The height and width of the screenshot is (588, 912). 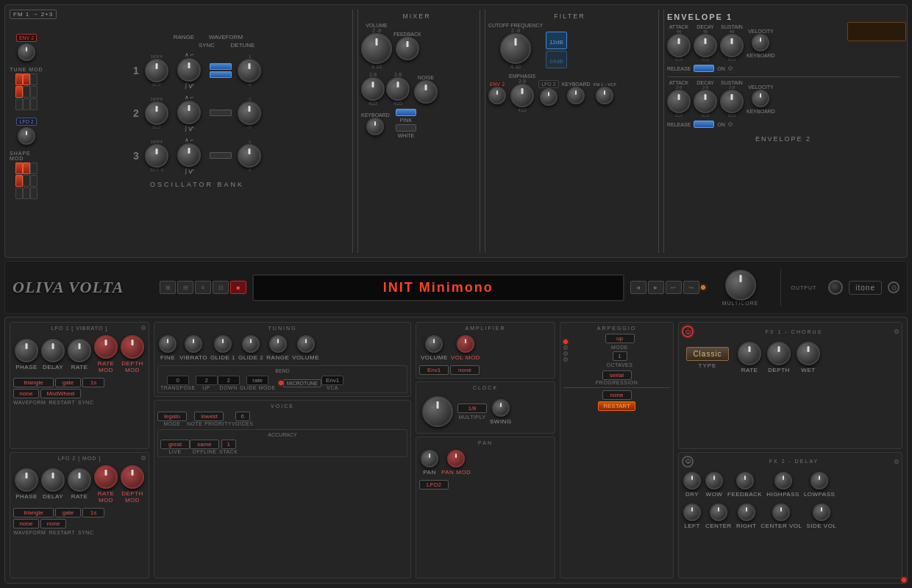 What do you see at coordinates (168, 287) in the screenshot?
I see `btn-save: ⊞` at bounding box center [168, 287].